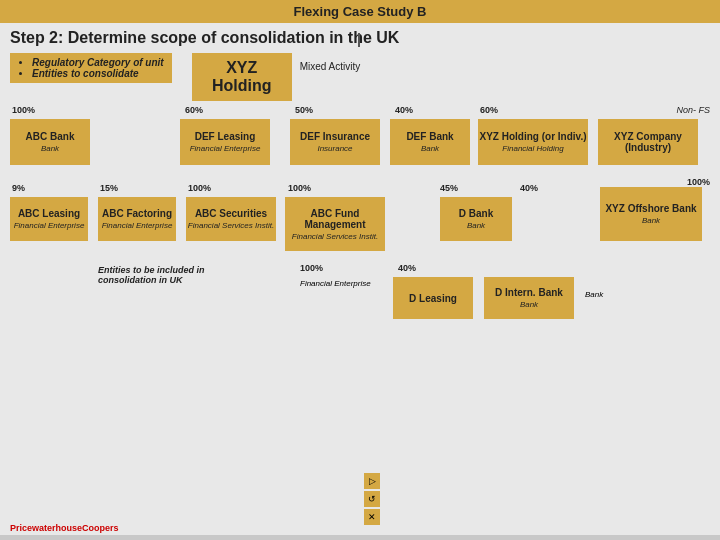  What do you see at coordinates (336, 284) in the screenshot?
I see `fund-sub-label: Financial Enterprise` at bounding box center [336, 284].